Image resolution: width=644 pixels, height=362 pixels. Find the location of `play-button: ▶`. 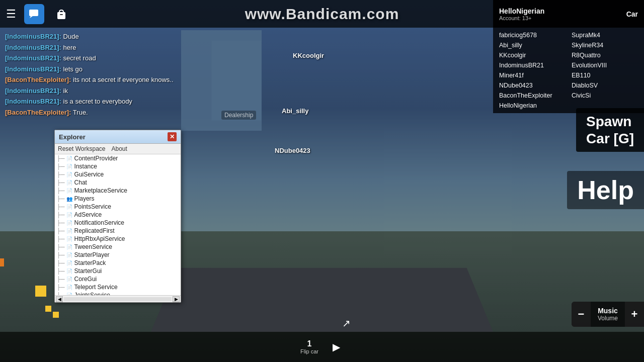

play-button: ▶ is located at coordinates (336, 347).